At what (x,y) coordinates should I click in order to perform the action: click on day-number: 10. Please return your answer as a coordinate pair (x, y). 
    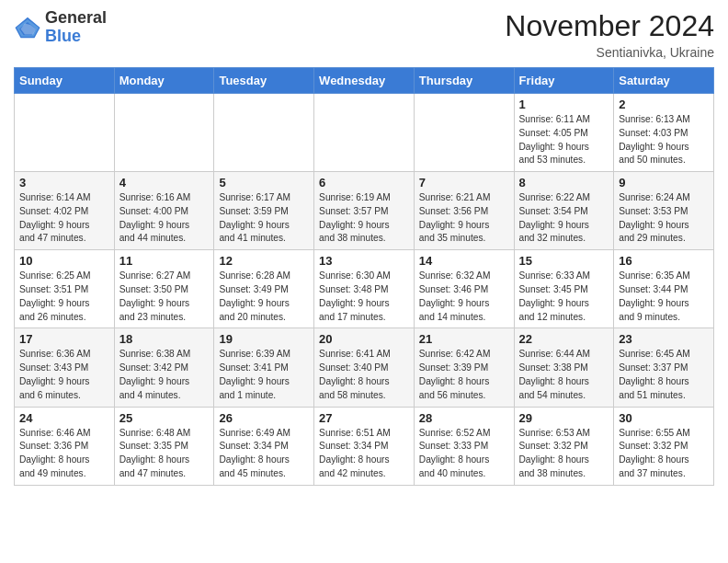
    Looking at the image, I should click on (64, 261).